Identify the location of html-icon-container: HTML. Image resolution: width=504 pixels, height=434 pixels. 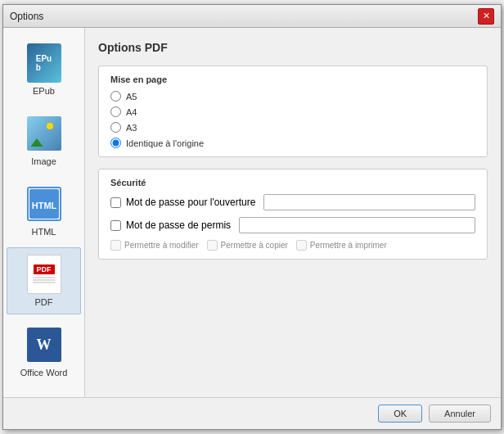
(44, 204).